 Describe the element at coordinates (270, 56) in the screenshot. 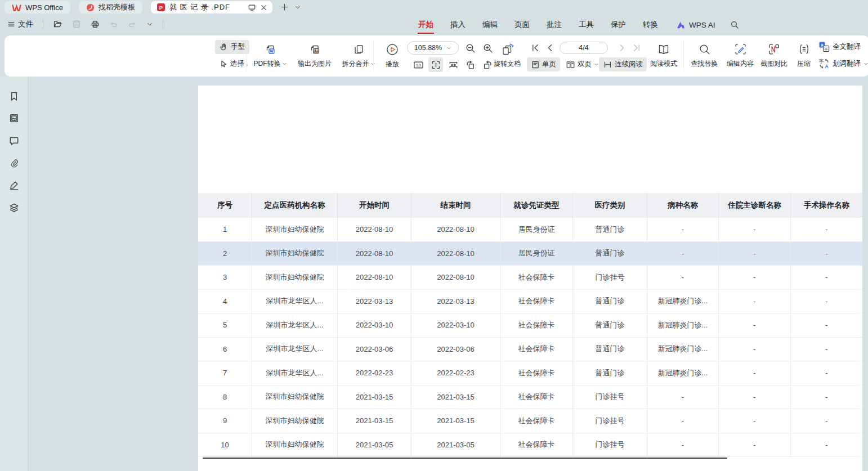

I see `pdf-convert-button: PDF转换` at that location.